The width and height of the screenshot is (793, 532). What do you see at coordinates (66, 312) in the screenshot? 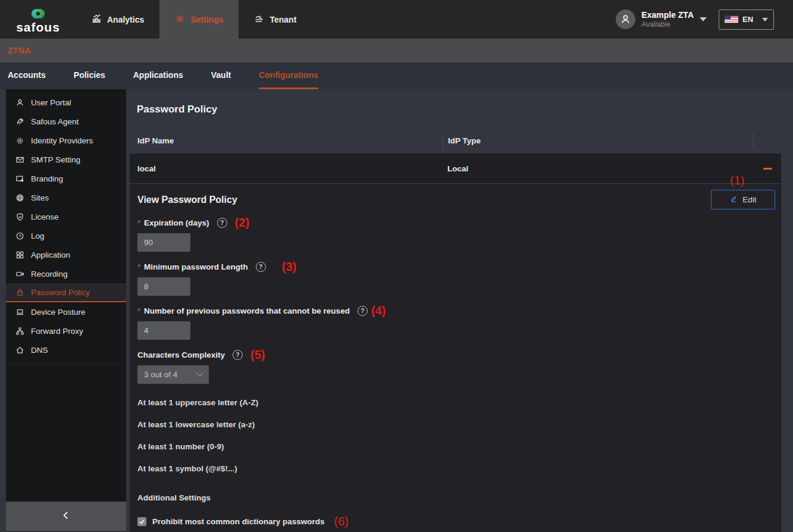
I see `sidebar-item-device-posture: Device Posture` at bounding box center [66, 312].